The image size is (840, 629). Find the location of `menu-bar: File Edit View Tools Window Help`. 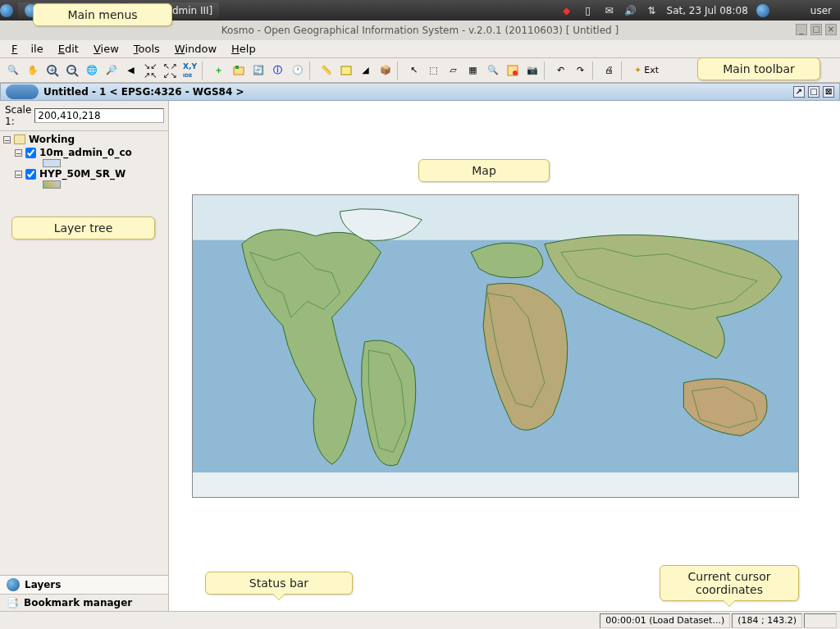

menu-bar: File Edit View Tools Window Help is located at coordinates (420, 49).